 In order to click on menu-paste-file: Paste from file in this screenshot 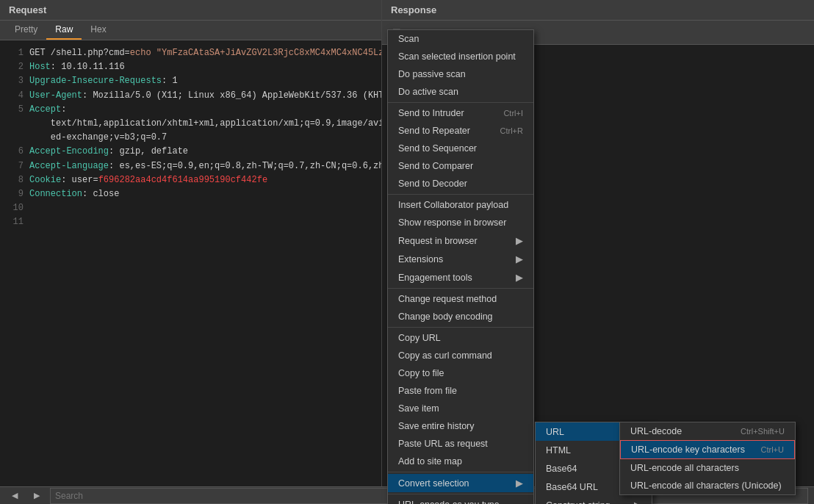, I will do `click(461, 391)`.